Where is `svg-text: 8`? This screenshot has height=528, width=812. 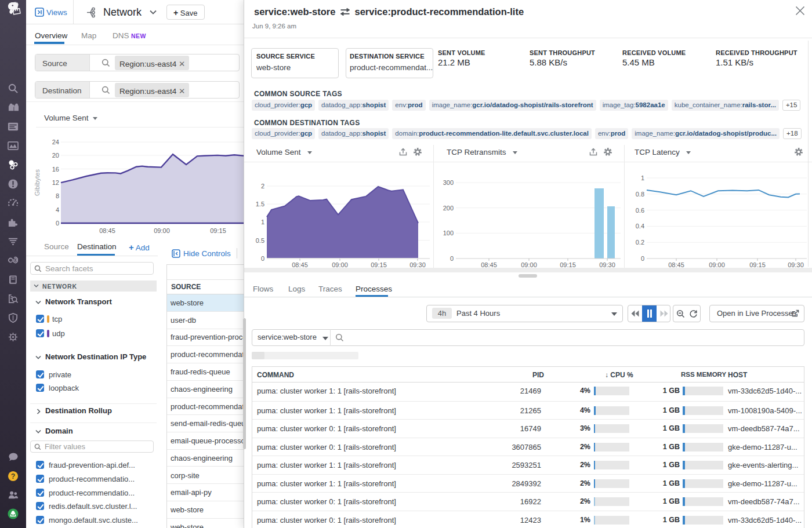
svg-text: 8 is located at coordinates (57, 196).